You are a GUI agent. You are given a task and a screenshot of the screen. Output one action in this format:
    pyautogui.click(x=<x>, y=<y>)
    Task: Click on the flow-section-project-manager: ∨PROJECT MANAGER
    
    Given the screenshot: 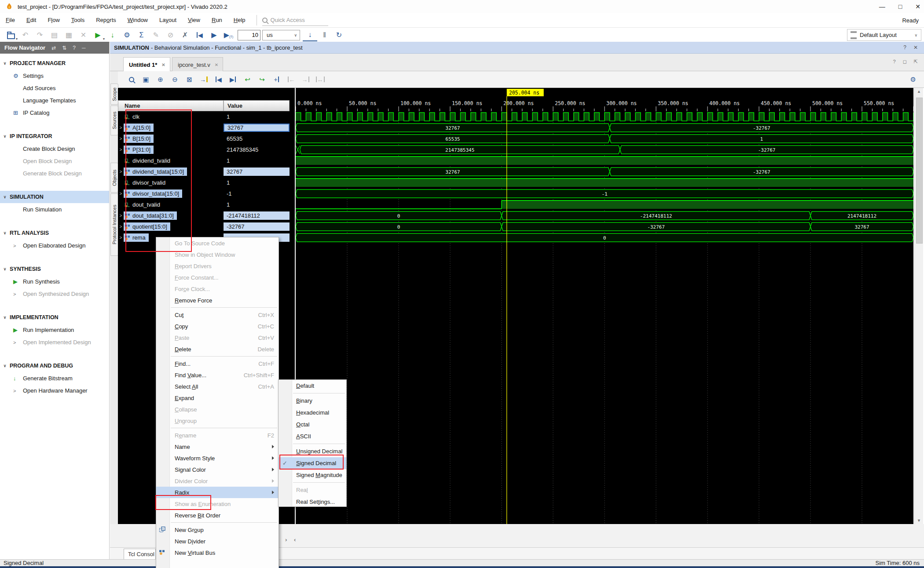 What is the action you would take?
    pyautogui.click(x=55, y=63)
    